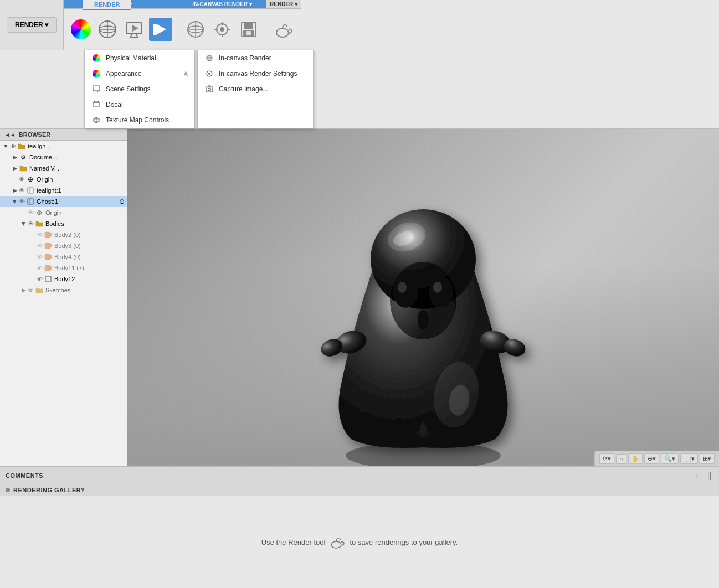 This screenshot has width=719, height=588. I want to click on appearance-label: Appearance, so click(124, 74).